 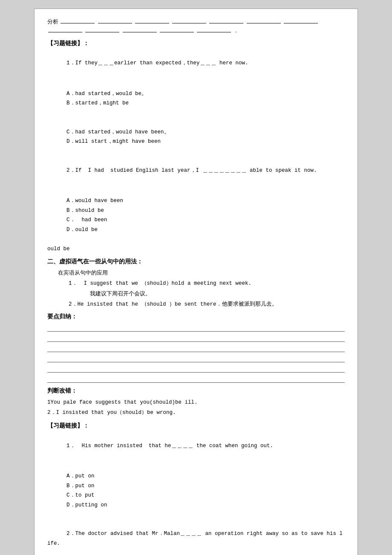 I want to click on q1-d: D．will start，might have been, so click(x=113, y=142).